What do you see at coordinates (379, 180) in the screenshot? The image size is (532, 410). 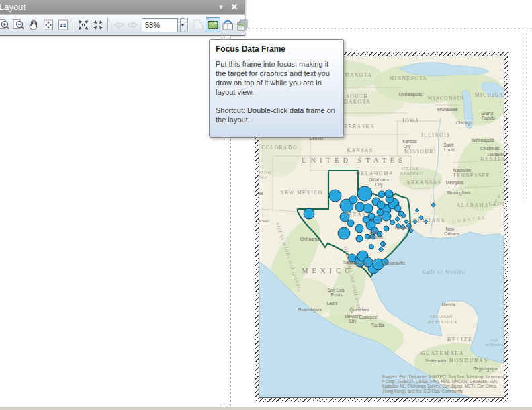 I see `svg-text: Oklahoma` at bounding box center [379, 180].